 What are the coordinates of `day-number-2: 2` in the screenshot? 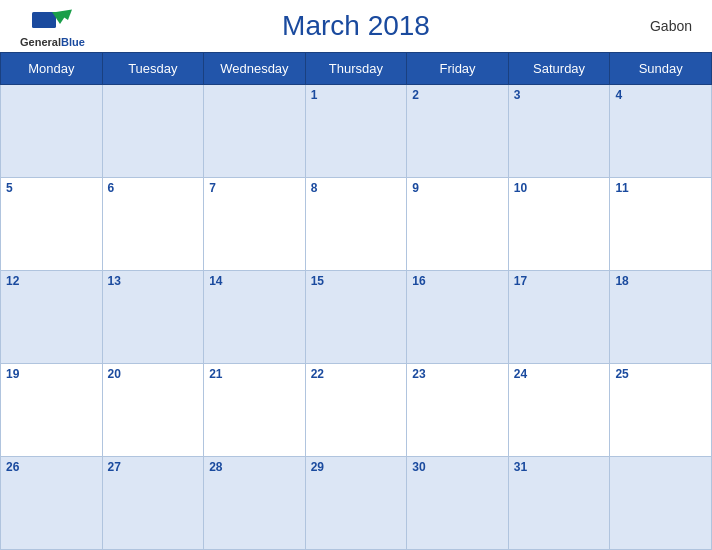 It's located at (416, 95).